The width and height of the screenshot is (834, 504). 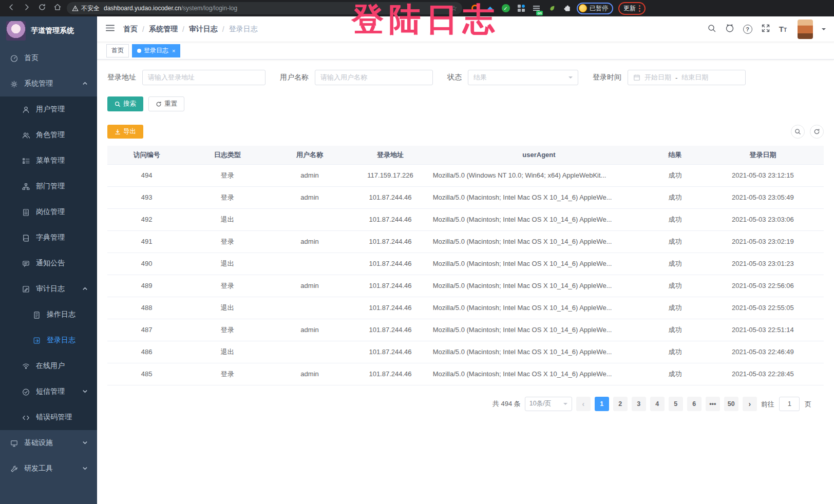 I want to click on table-row: 493 登录 admin 101.87.244.46 Mozilla/5.0 (…, so click(x=465, y=197).